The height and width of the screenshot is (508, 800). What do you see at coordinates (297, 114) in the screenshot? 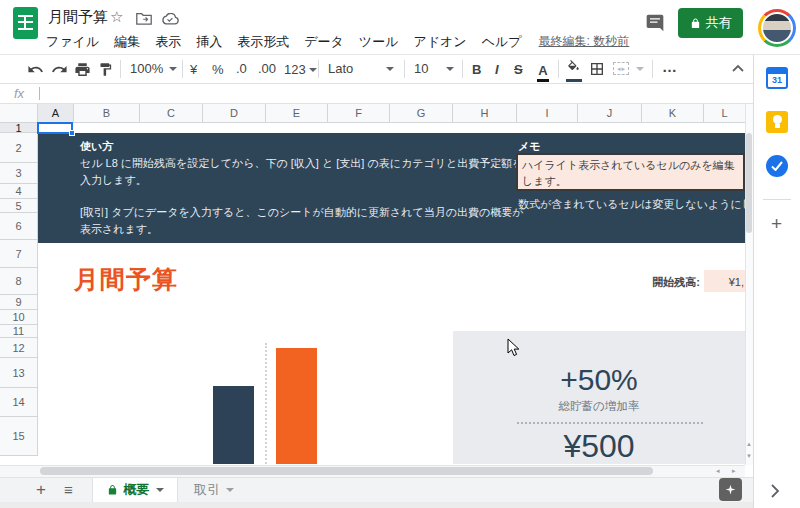
I see `column-header-E: E` at bounding box center [297, 114].